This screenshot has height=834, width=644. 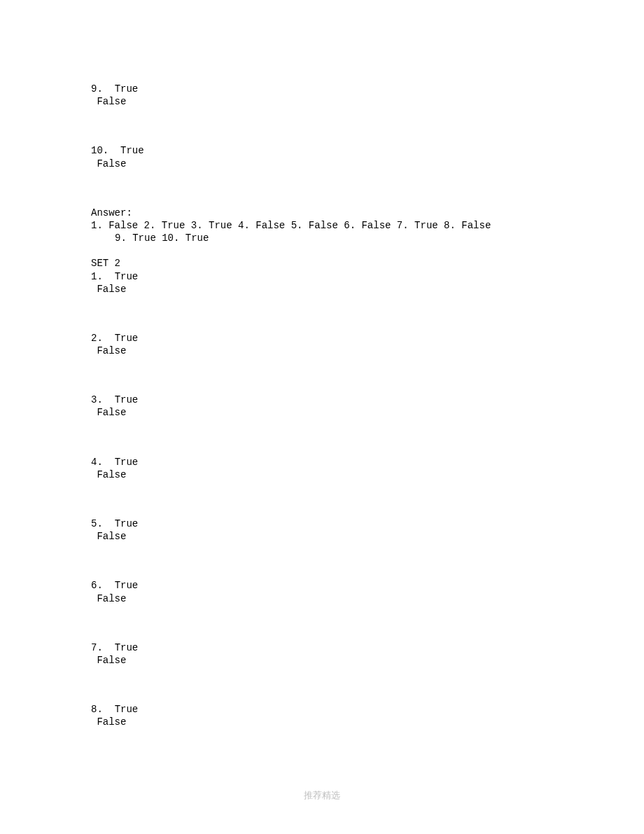 I want to click on question-line-1: 4. True, so click(x=322, y=462).